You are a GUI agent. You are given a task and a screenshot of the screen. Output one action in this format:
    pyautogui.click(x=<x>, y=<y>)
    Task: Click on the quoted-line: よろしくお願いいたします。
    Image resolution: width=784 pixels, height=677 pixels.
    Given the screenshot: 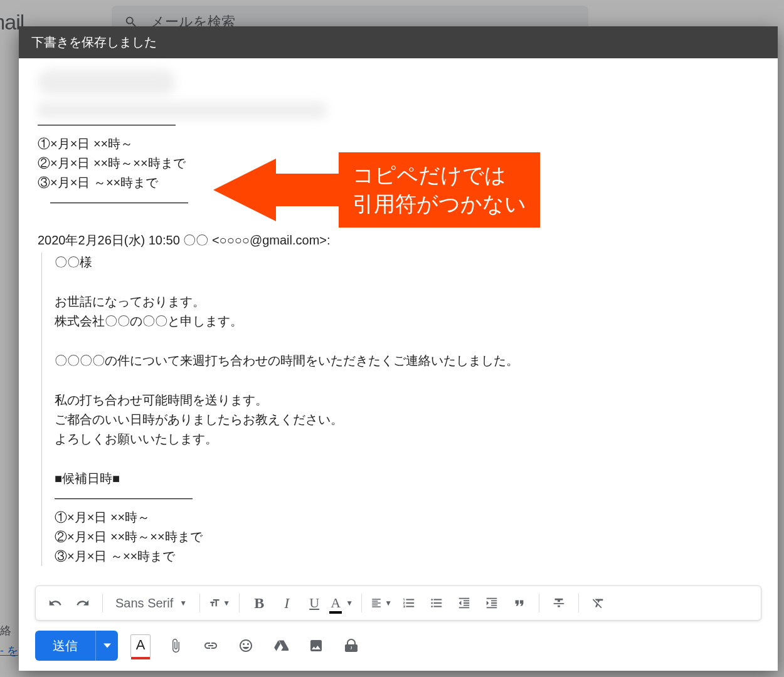 What is the action you would take?
    pyautogui.click(x=406, y=439)
    